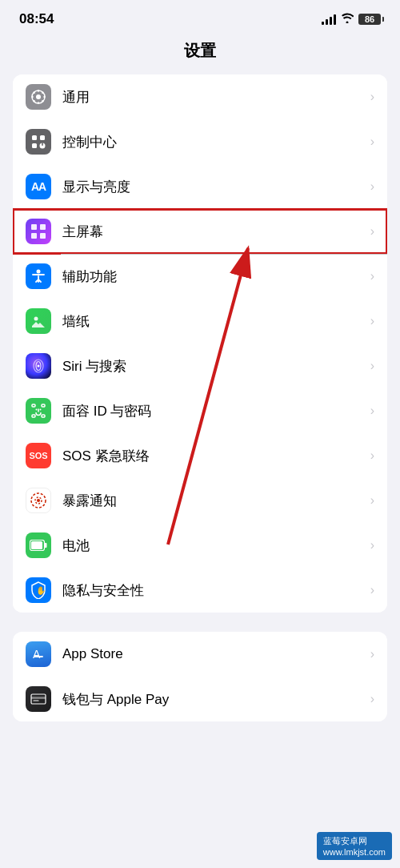  Describe the element at coordinates (38, 699) in the screenshot. I see `wallet-icon` at that location.